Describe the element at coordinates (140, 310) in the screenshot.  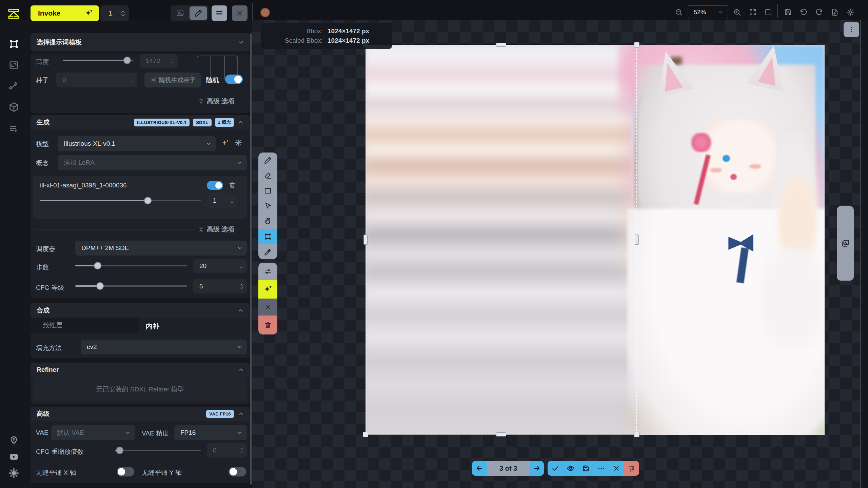
I see `compositing-header: 合成` at that location.